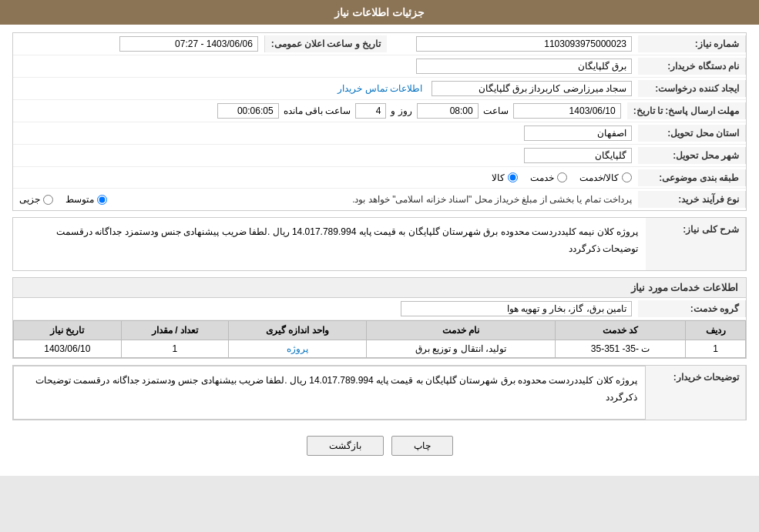 The height and width of the screenshot is (532, 759). What do you see at coordinates (379, 178) in the screenshot?
I see `category-row: طبقه بندی موضوعی: کالا/خدمت خدمت کالا` at bounding box center [379, 178].